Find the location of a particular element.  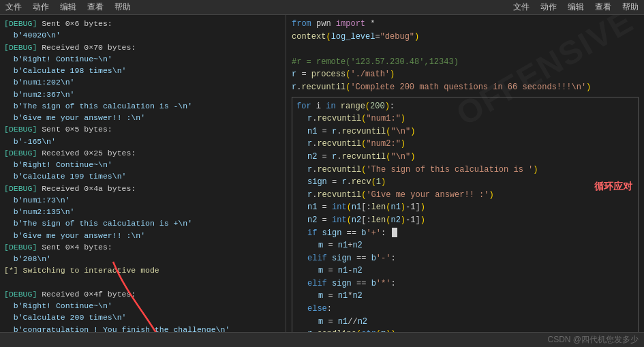

menu-view-right: 查看 is located at coordinates (603, 7).